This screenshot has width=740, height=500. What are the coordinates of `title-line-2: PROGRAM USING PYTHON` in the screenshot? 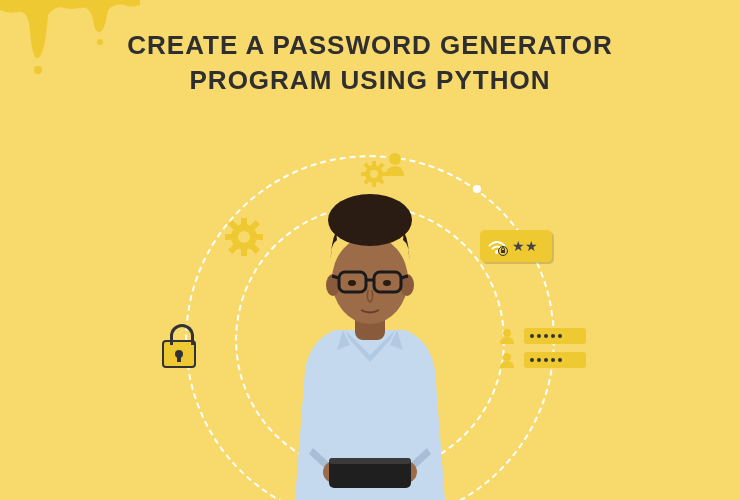 It's located at (370, 80).